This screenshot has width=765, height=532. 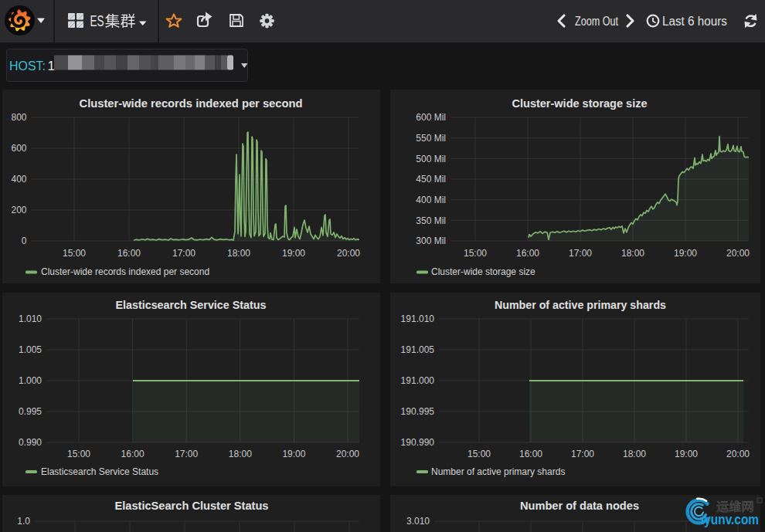 What do you see at coordinates (25, 241) in the screenshot?
I see `svg-text: 0` at bounding box center [25, 241].